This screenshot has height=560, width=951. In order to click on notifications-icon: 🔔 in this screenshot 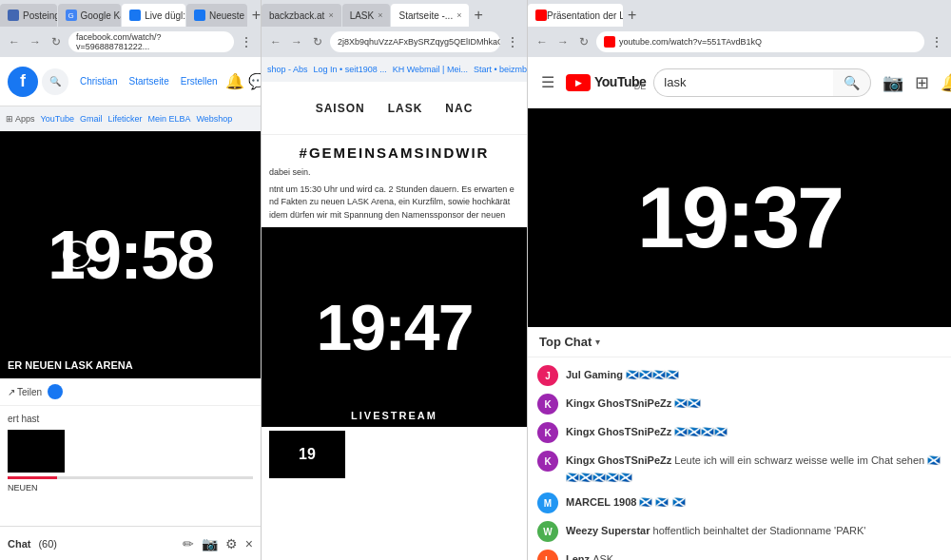, I will do `click(235, 82)`.